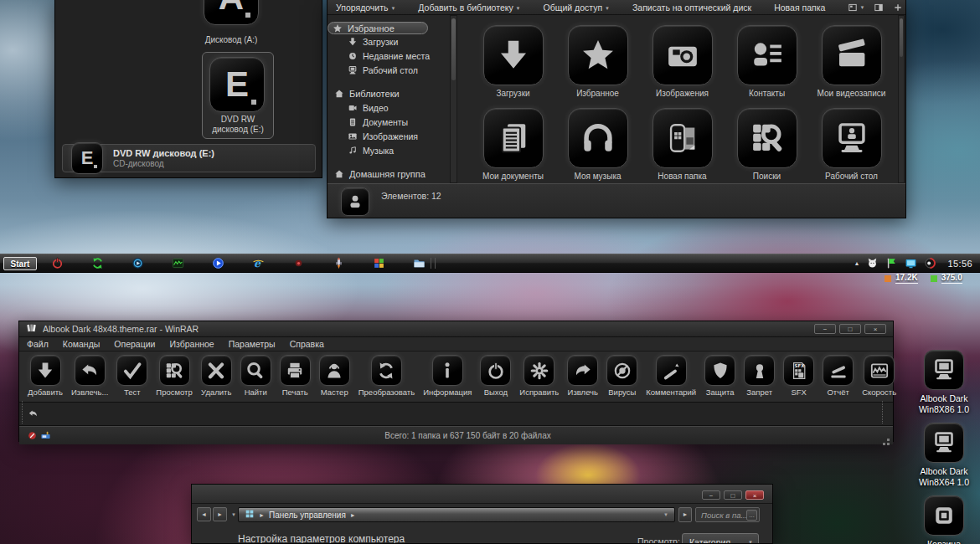  I want to click on taskbar-icon-tbIe: e, so click(258, 263).